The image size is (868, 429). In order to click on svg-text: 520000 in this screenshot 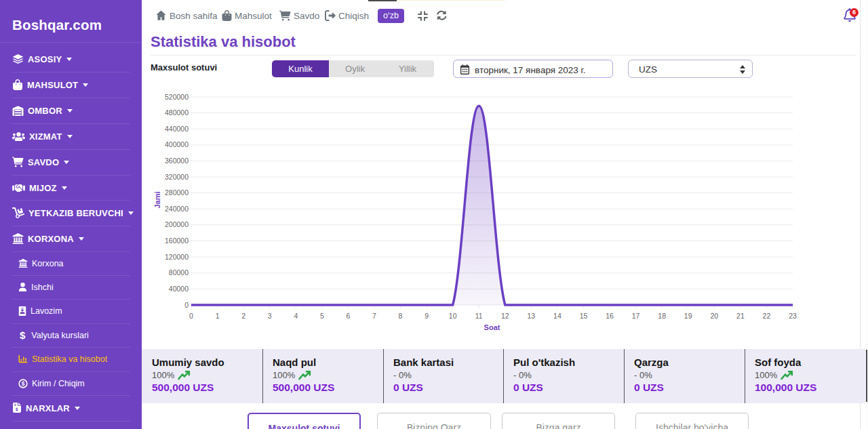, I will do `click(176, 97)`.